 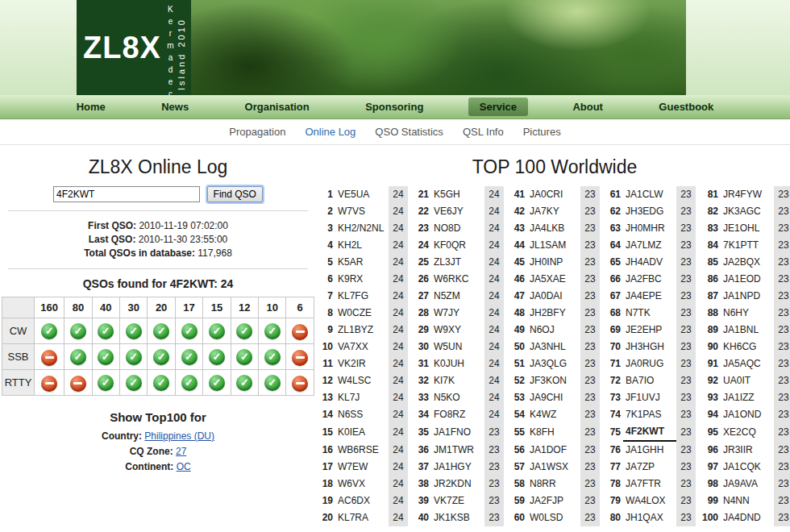 I want to click on top100-rank: 35, so click(x=422, y=432).